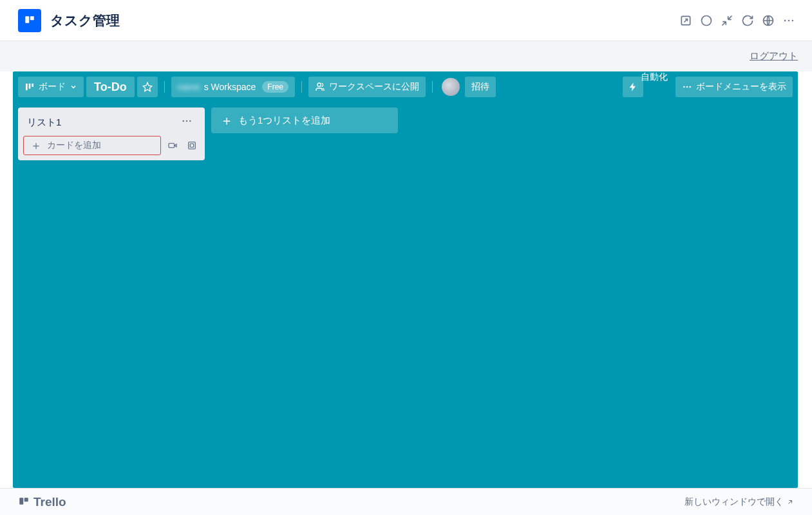 The height and width of the screenshot is (515, 812). What do you see at coordinates (406, 21) in the screenshot?
I see `app-top-bar: タスク管理` at bounding box center [406, 21].